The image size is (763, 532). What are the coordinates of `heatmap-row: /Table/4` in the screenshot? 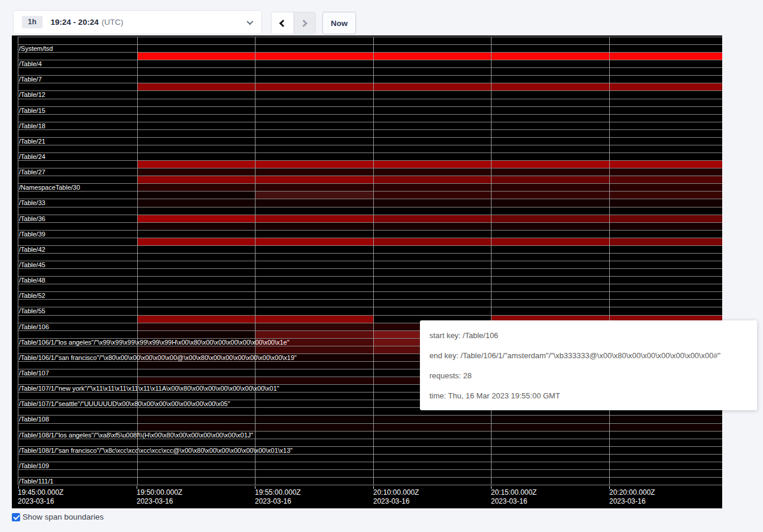 It's located at (370, 64).